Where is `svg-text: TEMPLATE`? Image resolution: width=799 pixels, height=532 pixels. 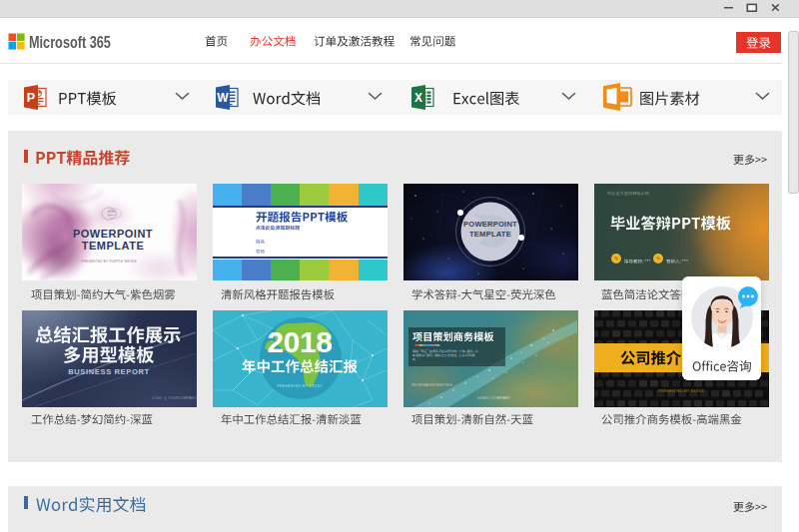 svg-text: TEMPLATE is located at coordinates (490, 234).